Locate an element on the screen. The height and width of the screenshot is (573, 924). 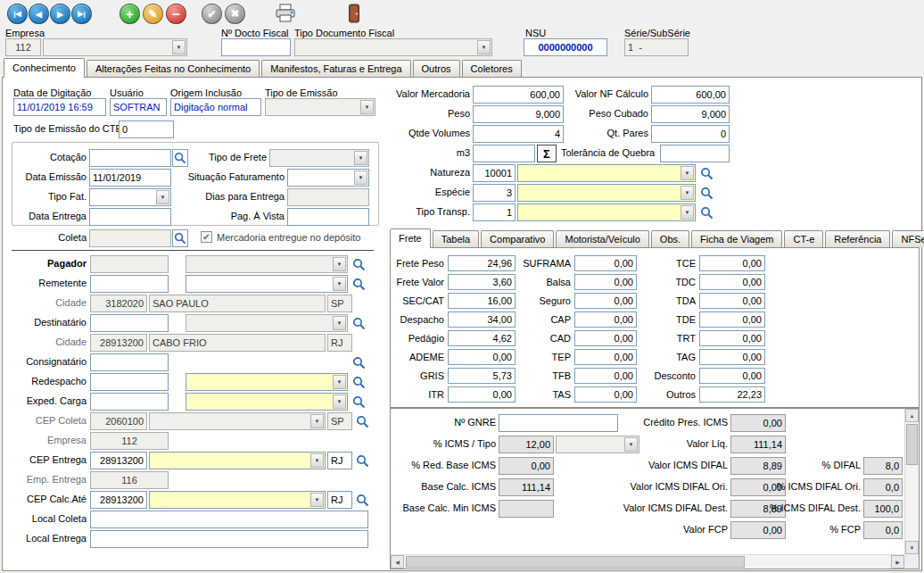
cep-entrega-cidade-select: CABO FRIO ▼ is located at coordinates (237, 461).